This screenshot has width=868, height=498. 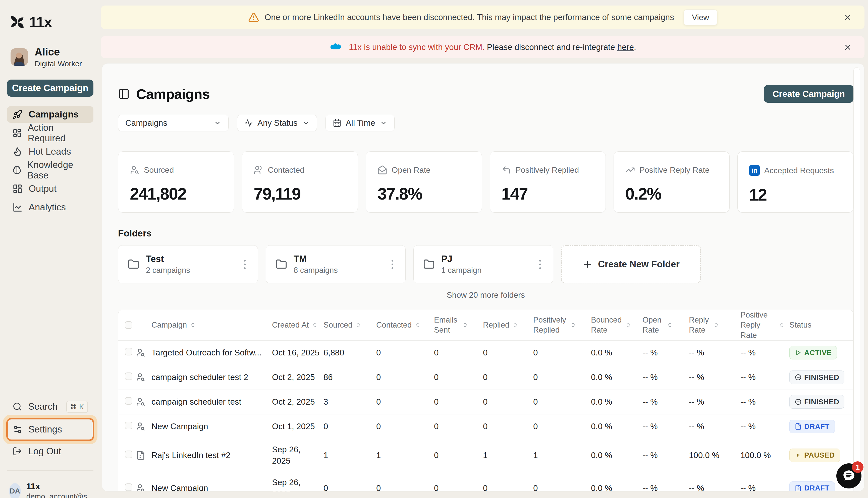 I want to click on settings-button: Settings, so click(x=50, y=430).